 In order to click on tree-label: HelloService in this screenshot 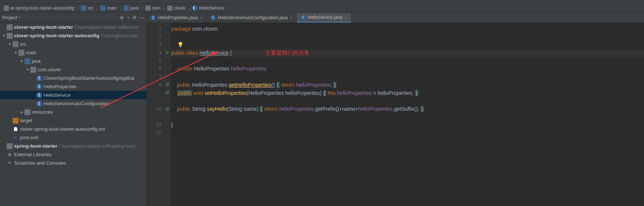, I will do `click(57, 95)`.